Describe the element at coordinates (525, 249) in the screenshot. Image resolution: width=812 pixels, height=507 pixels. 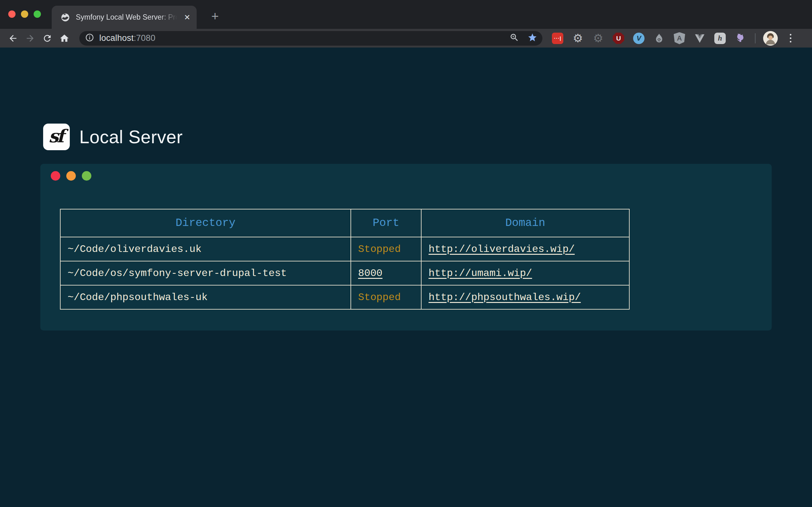
I see `domain-cell: http://oliverdavies.wip/` at that location.